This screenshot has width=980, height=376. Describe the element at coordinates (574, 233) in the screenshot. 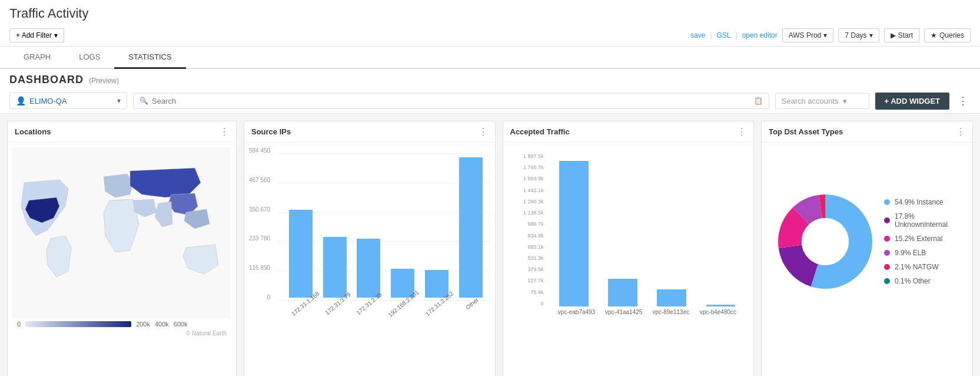

I see `acc-bar-vpc-eab7a493` at that location.